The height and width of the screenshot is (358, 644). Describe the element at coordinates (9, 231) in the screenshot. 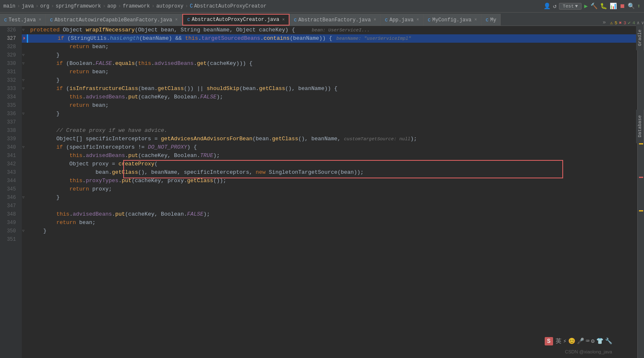

I see `line-num-350: 350` at that location.